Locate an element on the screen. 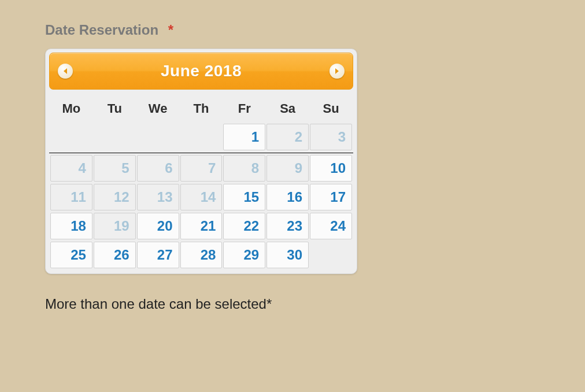 Image resolution: width=585 pixels, height=392 pixels. field-label-text: Date Reservation is located at coordinates (102, 30).